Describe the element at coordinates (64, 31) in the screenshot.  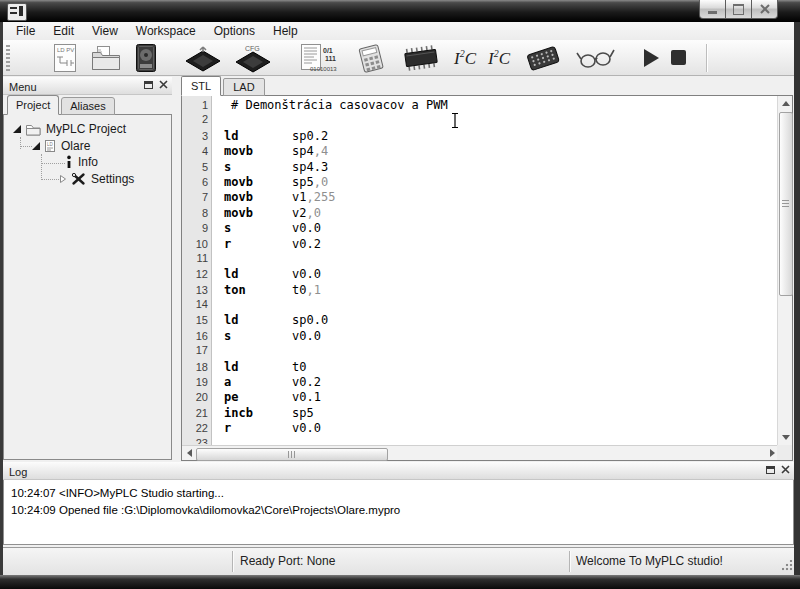
I see `menu-item: Edit` at that location.